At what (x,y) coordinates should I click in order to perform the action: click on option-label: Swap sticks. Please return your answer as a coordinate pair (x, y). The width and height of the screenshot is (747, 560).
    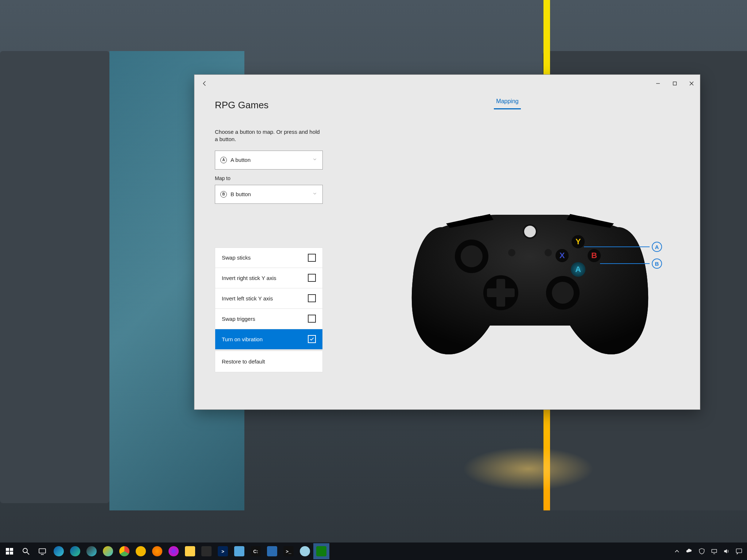
    Looking at the image, I should click on (236, 257).